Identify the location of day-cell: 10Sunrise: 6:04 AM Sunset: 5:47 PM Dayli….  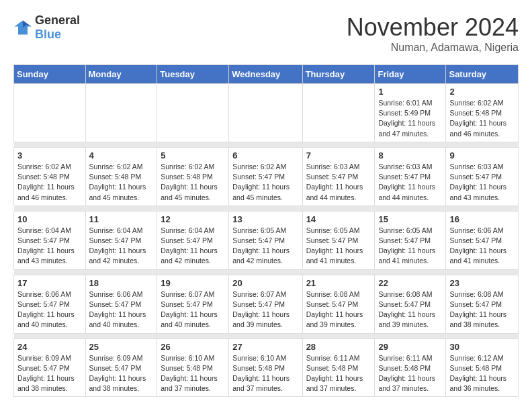
(50, 240).